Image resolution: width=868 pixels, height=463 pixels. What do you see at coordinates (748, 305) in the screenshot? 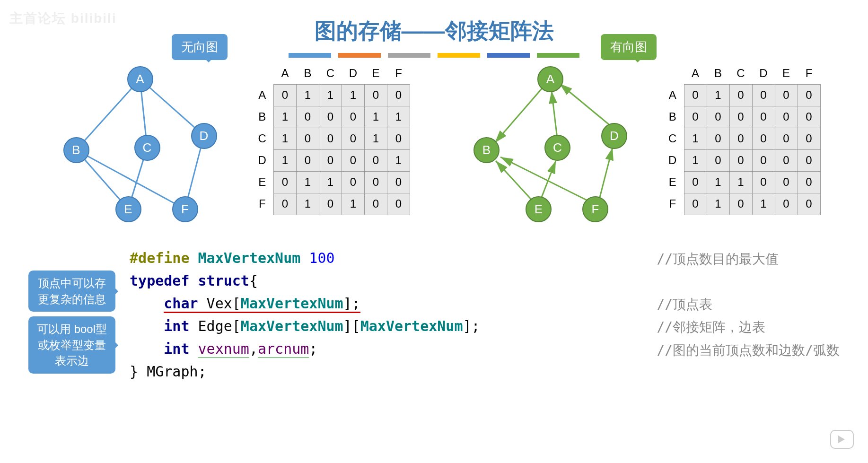
I see `code-comments: //顶点数目的最大值 //顶点表//邻接矩阵，边表//图的当前顶点数和边数/弧数` at bounding box center [748, 305].